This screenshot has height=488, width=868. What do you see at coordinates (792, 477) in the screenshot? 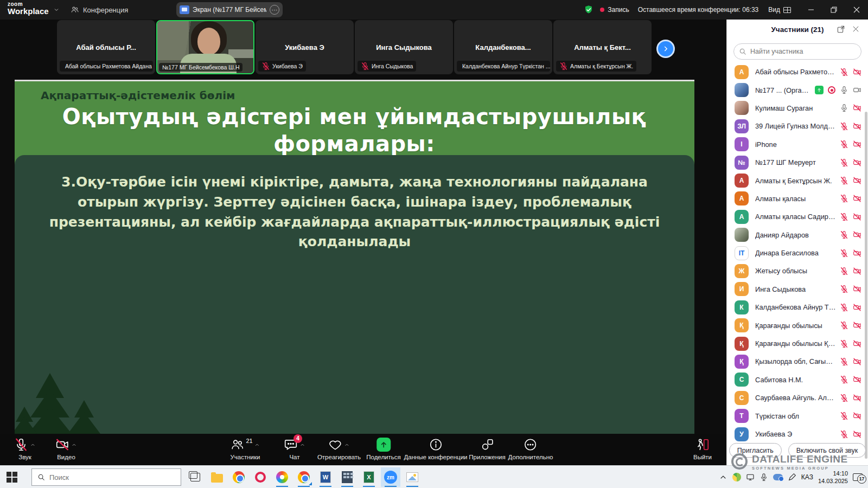
I see `pen-icon` at bounding box center [792, 477].